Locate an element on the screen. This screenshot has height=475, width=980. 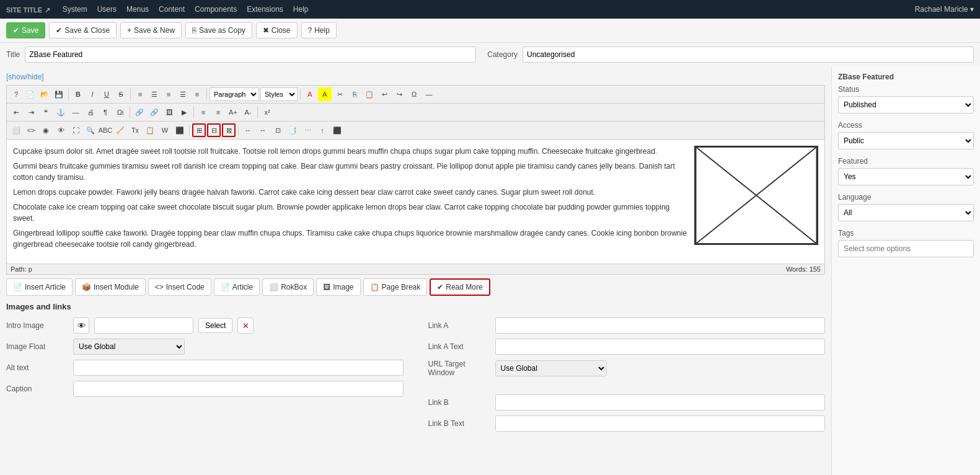
nav-system: System is located at coordinates (75, 9).